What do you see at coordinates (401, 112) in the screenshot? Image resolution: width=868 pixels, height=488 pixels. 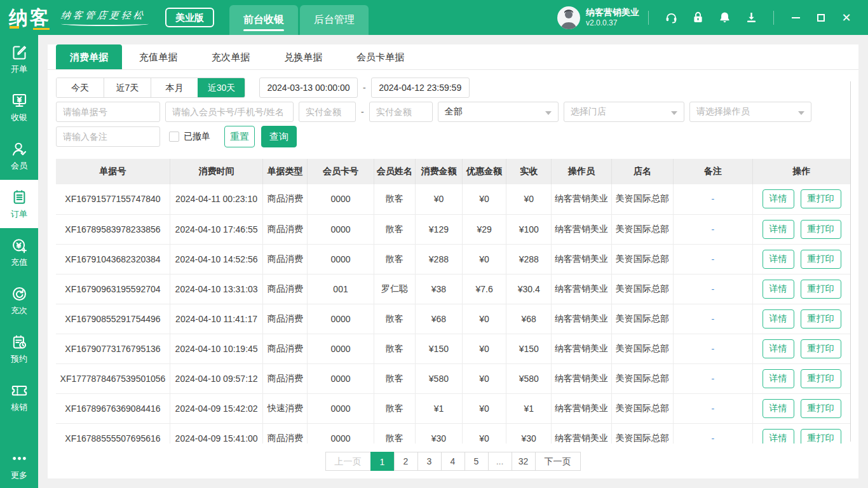 I see `amount-max-input` at bounding box center [401, 112].